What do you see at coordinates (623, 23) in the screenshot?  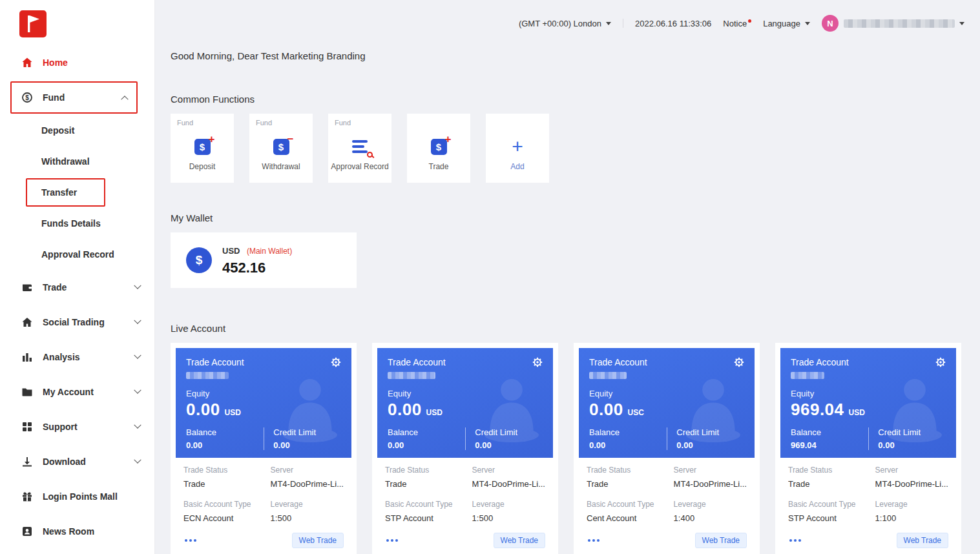 I see `topbar-divider` at bounding box center [623, 23].